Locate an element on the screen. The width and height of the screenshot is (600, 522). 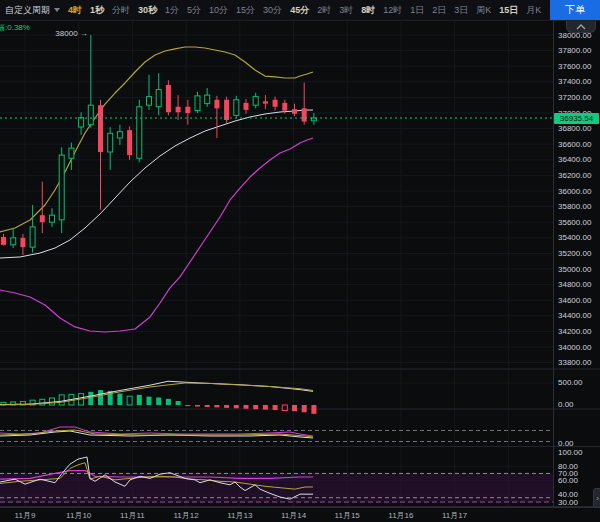
interval-tab-20: 月K is located at coordinates (534, 10).